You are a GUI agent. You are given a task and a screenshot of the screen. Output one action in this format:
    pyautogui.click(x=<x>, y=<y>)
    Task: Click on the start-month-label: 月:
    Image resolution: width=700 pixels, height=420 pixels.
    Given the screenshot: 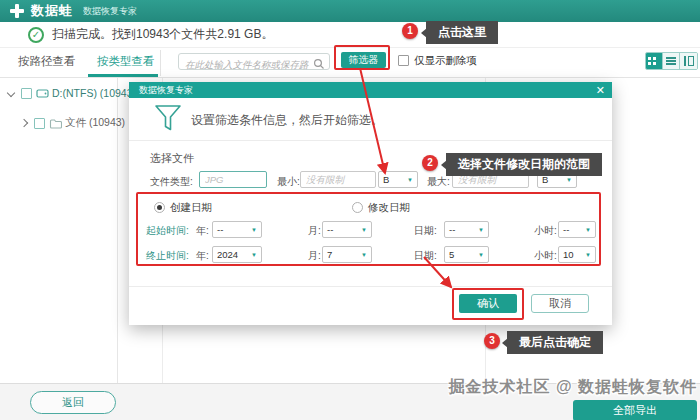 What is the action you would take?
    pyautogui.click(x=314, y=231)
    